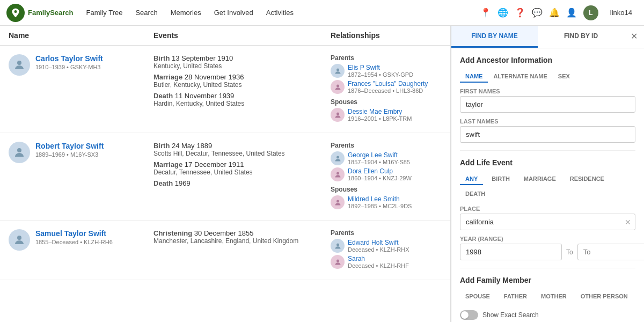  Describe the element at coordinates (386, 246) in the screenshot. I see `list-item: Edward Holt Swift Deceased • KLZH-RHX` at that location.